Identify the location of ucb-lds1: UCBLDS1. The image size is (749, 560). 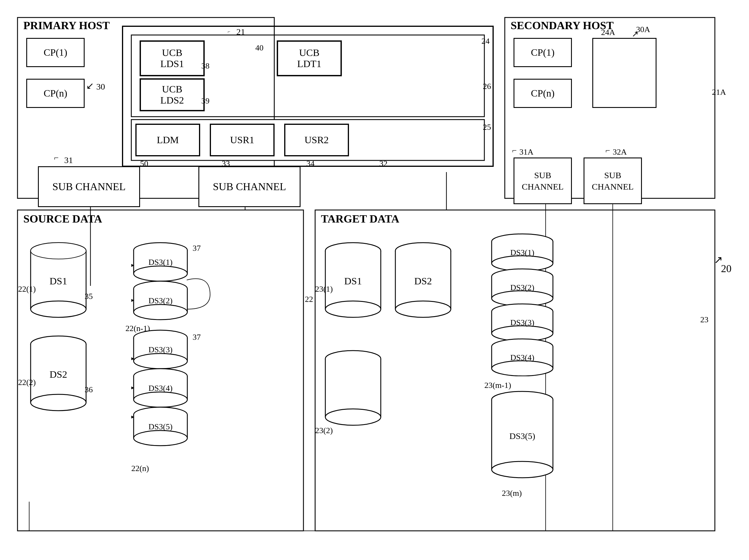
(172, 58).